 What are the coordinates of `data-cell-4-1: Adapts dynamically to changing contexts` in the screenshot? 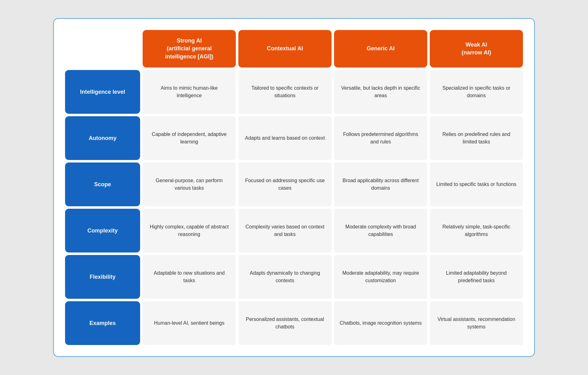 It's located at (285, 277).